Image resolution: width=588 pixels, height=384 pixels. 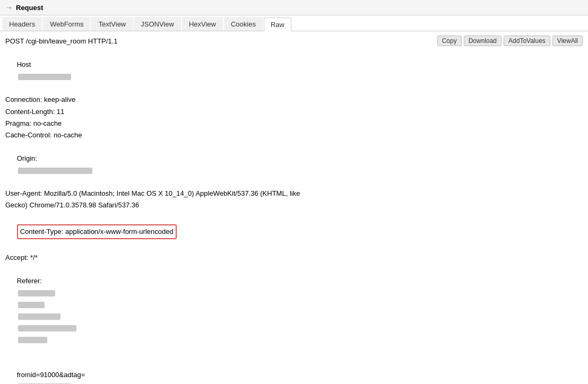 I want to click on pragma-line: Pragma: no-cache, so click(x=294, y=124).